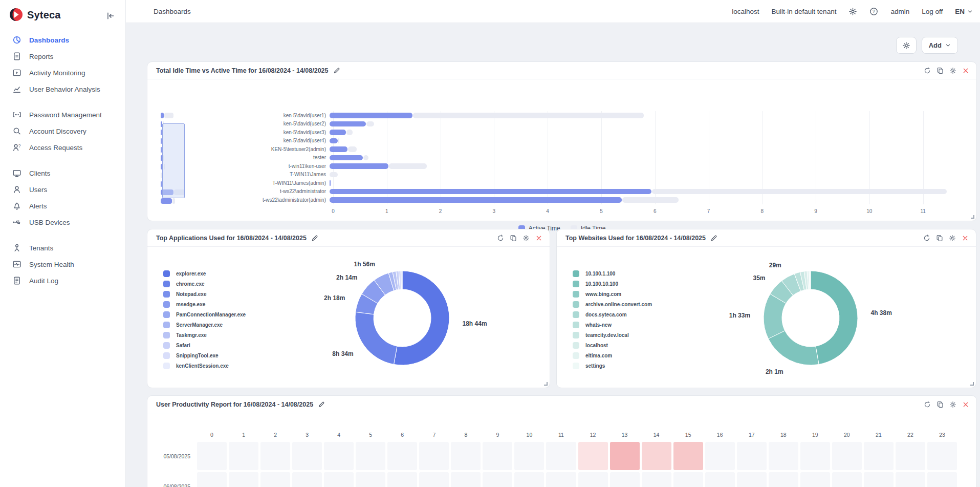 This screenshot has width=980, height=487. Describe the element at coordinates (62, 248) in the screenshot. I see `sidebar-item-tenants: Tenants` at that location.